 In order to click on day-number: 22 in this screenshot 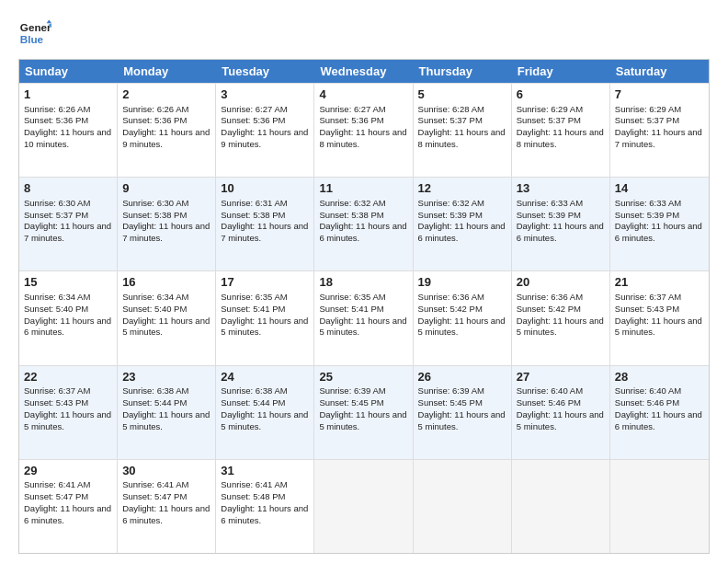, I will do `click(68, 377)`.